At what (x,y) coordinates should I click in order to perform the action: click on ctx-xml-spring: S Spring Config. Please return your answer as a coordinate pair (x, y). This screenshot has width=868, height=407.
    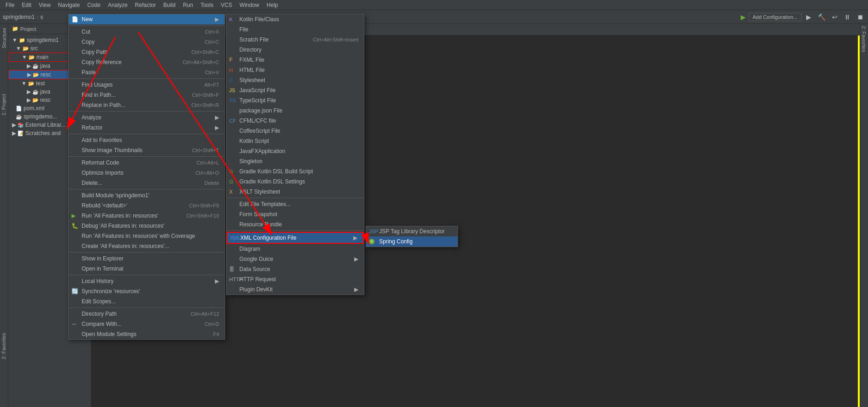
    Looking at the image, I should click on (412, 242).